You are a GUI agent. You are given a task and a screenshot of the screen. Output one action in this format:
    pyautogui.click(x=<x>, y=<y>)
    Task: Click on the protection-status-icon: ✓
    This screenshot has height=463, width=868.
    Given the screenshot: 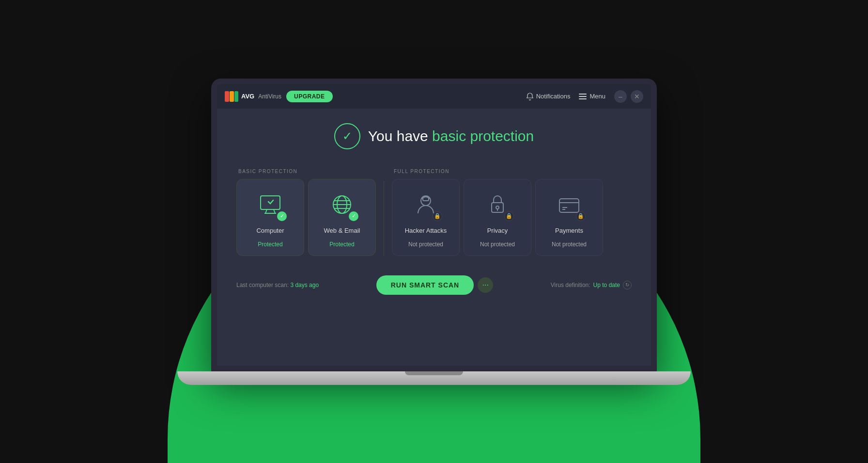 What is the action you would take?
    pyautogui.click(x=347, y=136)
    